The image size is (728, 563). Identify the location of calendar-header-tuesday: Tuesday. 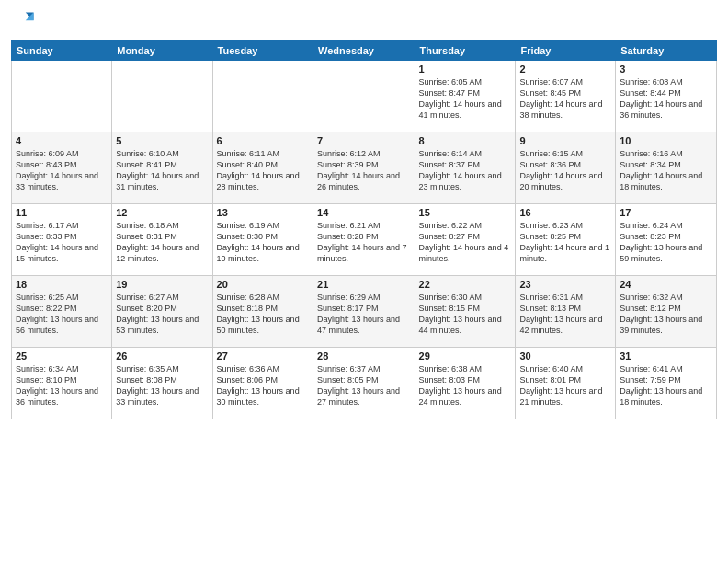
(263, 52).